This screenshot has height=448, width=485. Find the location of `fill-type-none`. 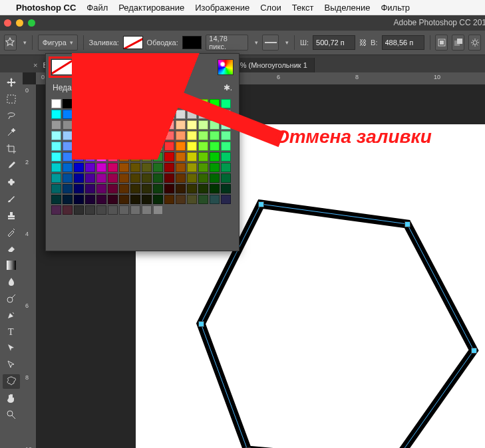

fill-type-none is located at coordinates (62, 67).